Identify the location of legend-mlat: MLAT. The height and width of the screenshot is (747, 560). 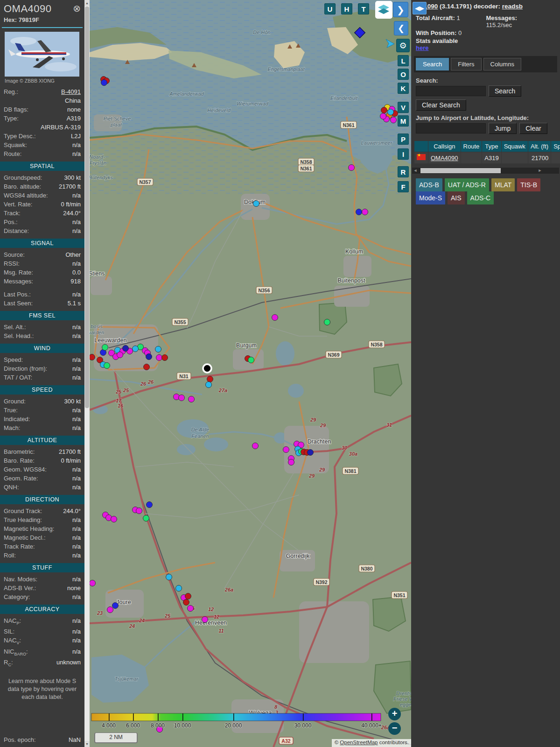
(503, 185).